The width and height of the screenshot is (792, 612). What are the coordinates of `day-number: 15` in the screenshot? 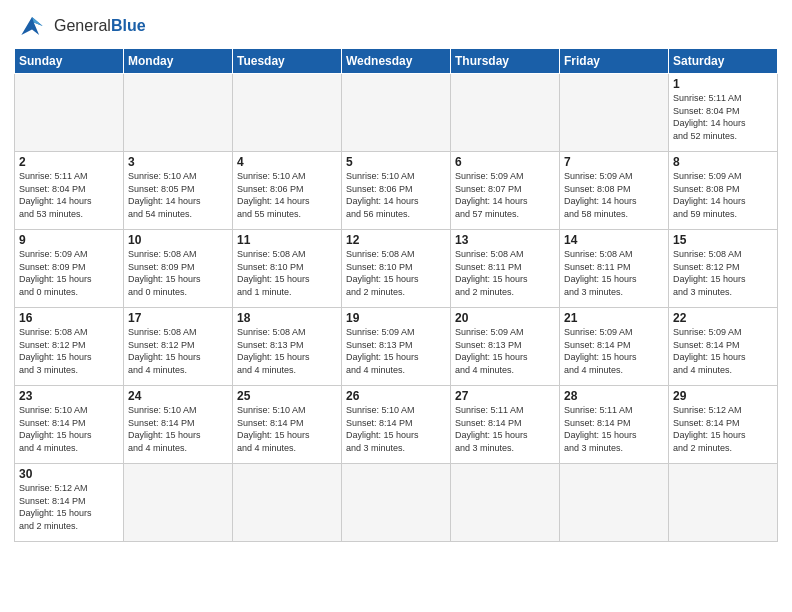 It's located at (723, 240).